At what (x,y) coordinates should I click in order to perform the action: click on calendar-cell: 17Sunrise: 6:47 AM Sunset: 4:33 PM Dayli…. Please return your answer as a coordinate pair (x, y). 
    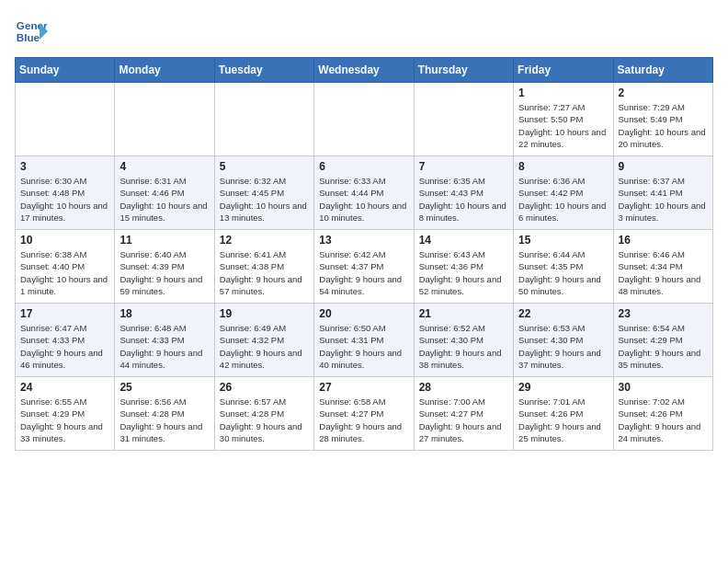
    Looking at the image, I should click on (65, 340).